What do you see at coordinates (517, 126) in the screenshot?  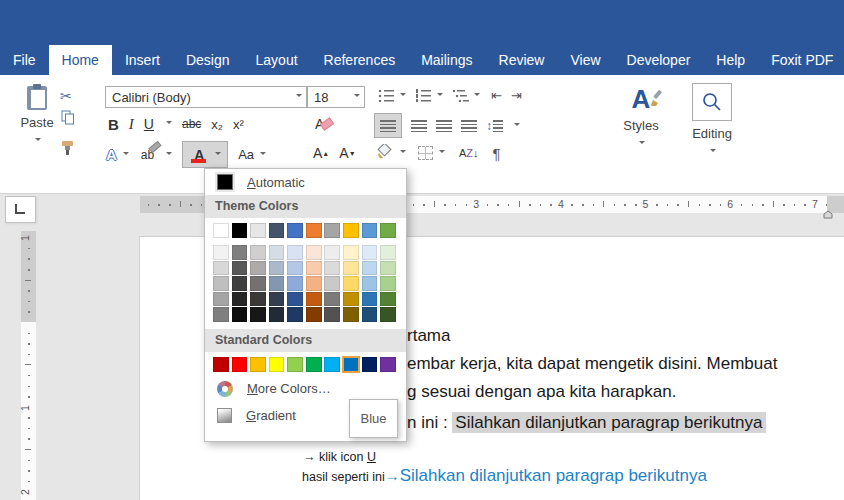 I see `line-spacing-chevron` at bounding box center [517, 126].